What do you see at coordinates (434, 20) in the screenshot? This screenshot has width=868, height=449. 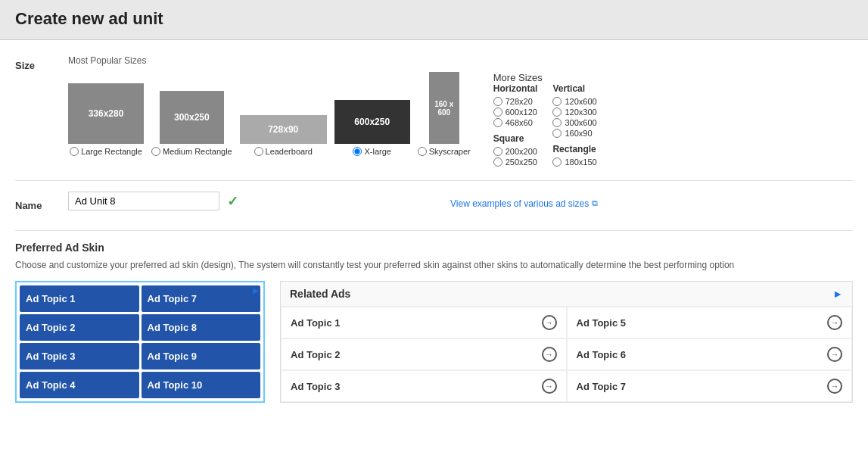 I see `page-header: Create new ad unit` at bounding box center [434, 20].